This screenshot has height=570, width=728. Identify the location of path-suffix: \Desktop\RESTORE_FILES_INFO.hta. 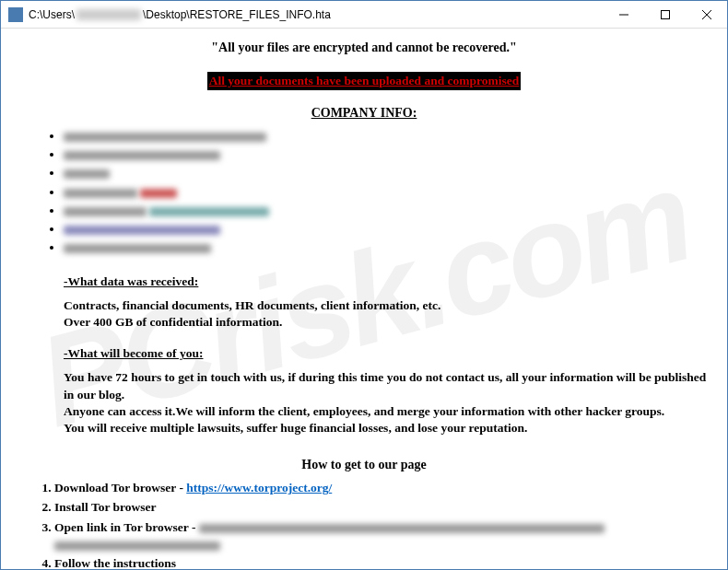
(237, 15).